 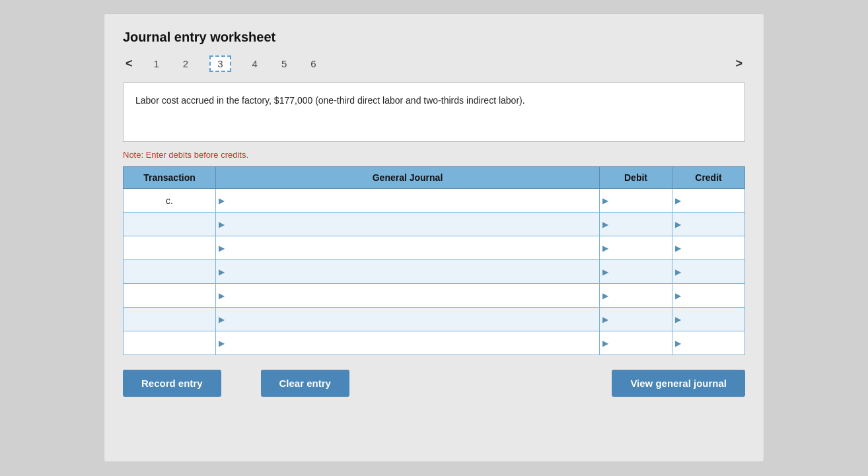 What do you see at coordinates (129, 63) in the screenshot?
I see `prev-page-arrow: <` at bounding box center [129, 63].